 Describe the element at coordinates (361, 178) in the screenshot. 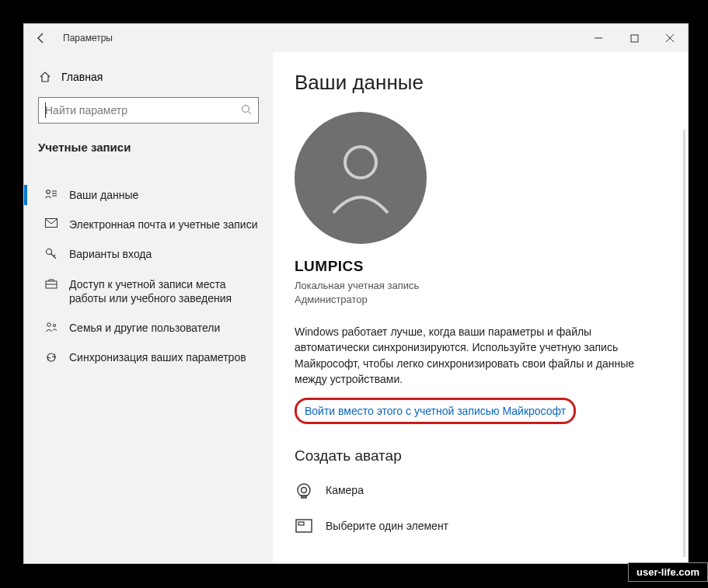

I see `avatar` at that location.